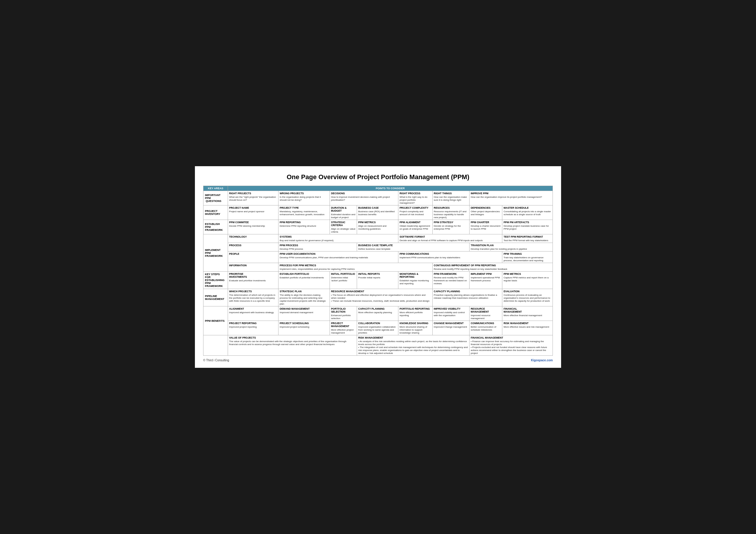 This screenshot has height=534, width=756. What do you see at coordinates (486, 314) in the screenshot?
I see `cell-resource-management-benefits: RESOURCEMANAGEMENT Improved resource man…` at bounding box center [486, 314].